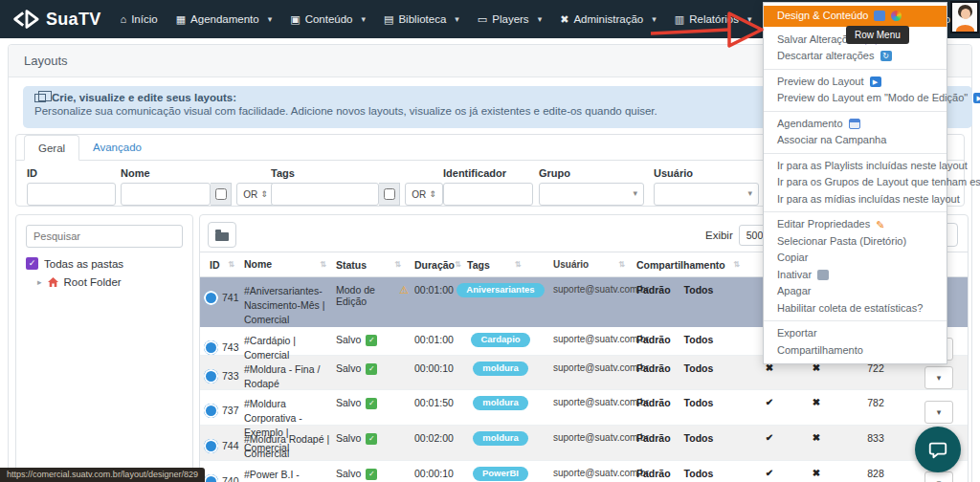 Image resolution: width=980 pixels, height=482 pixels. I want to click on menu-item-copiar: Copiar, so click(856, 258).